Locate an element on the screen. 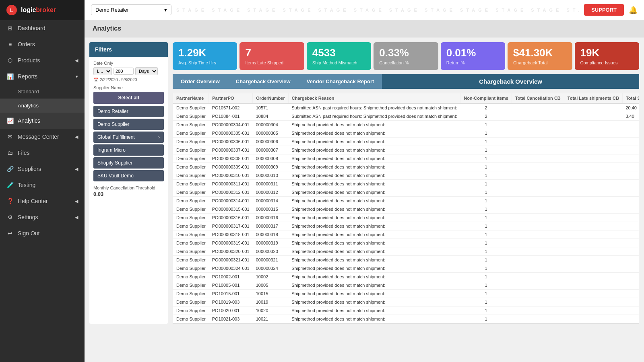 The width and height of the screenshot is (644, 362). col-total-cancel-cb: Total Cancellation CB is located at coordinates (538, 98).